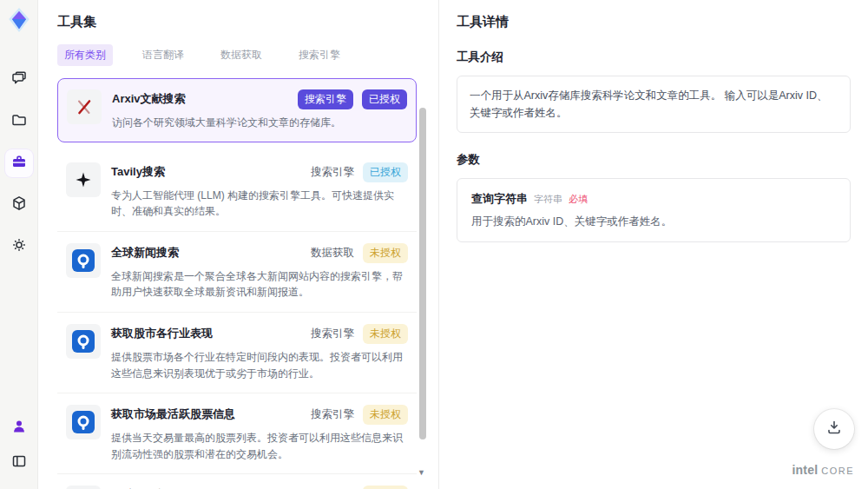 The image size is (868, 489). What do you see at coordinates (19, 122) in the screenshot?
I see `folder-icon` at bounding box center [19, 122].